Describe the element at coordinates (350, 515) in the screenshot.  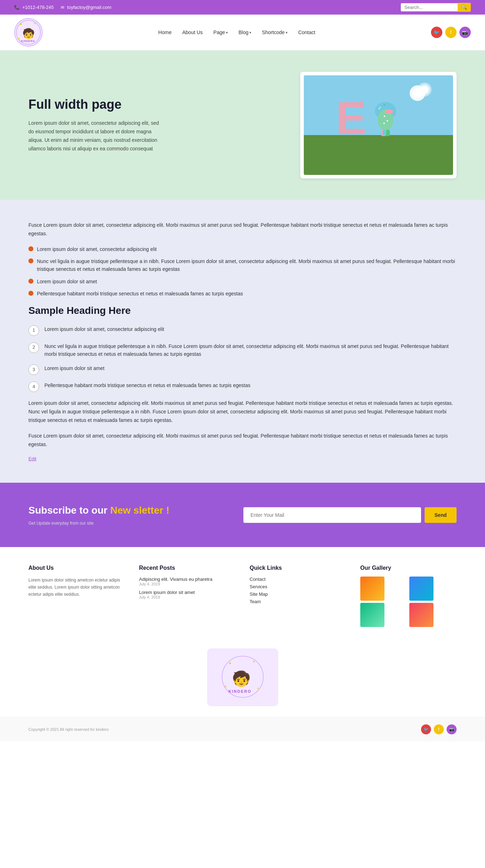
I see `subscribe-right: Send` at that location.